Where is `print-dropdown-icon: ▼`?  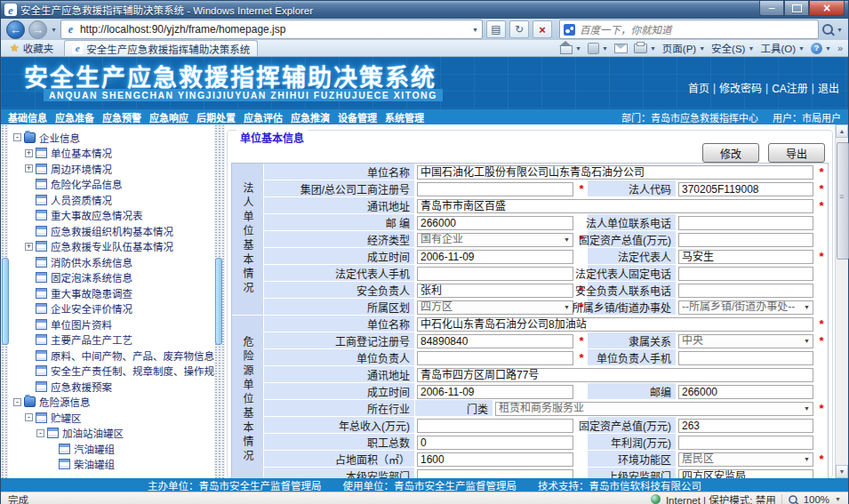 print-dropdown-icon: ▼ is located at coordinates (653, 48).